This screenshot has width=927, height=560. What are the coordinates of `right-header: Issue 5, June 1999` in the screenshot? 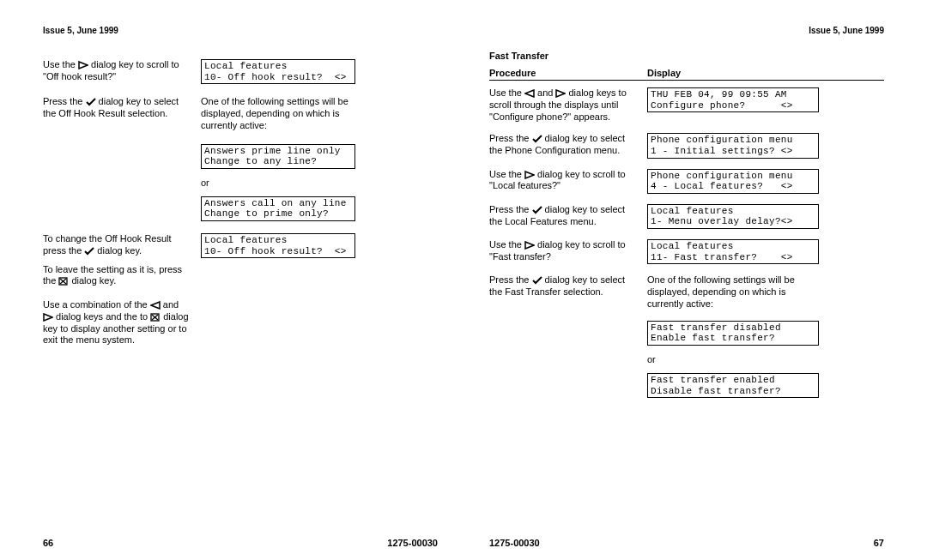 It's located at (687, 31).